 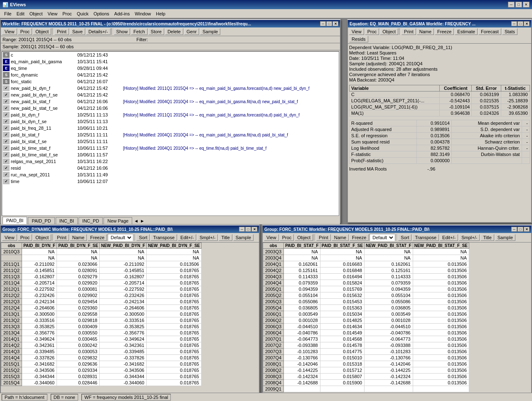 What do you see at coordinates (170, 168) in the screenshot?
I see `workfile-list-item: ✓ resid 04/12/12 16:06` at bounding box center [170, 168].